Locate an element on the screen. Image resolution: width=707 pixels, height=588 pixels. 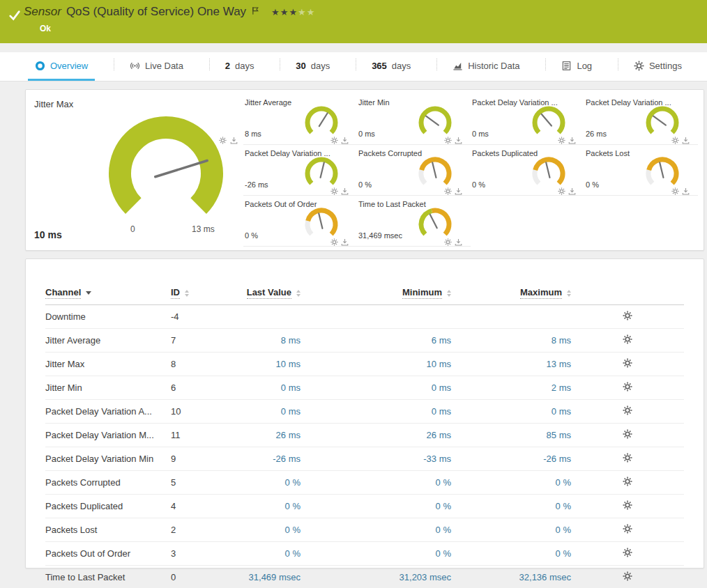
channel-name: Jitter Min is located at coordinates (108, 388).